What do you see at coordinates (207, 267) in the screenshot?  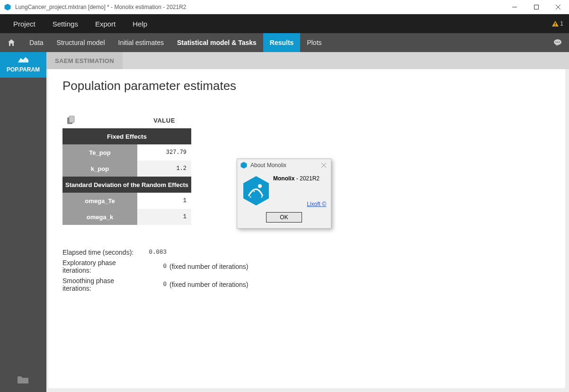 I see `stat-note-exploratory: (fixed number of iterations)` at bounding box center [207, 267].